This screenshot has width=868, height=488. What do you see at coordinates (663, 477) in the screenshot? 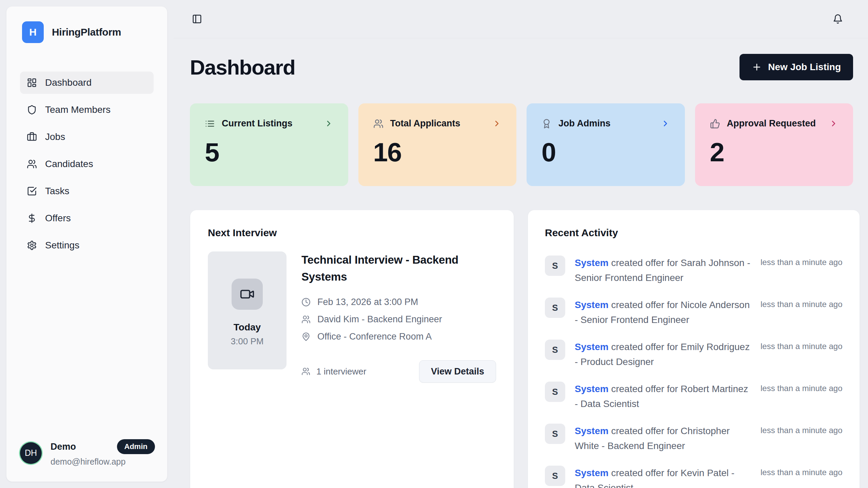
I see `activity-text: System created offer for Kevin Patel - D…` at bounding box center [663, 477].